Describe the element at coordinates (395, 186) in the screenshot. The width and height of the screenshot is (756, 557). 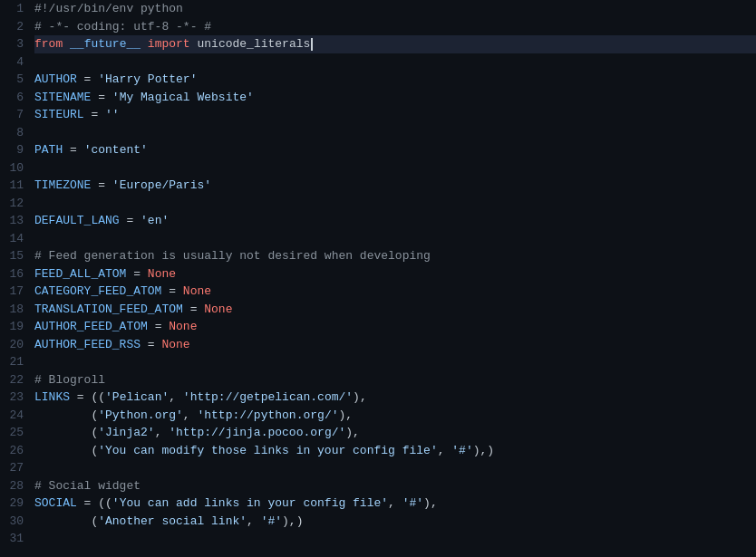
I see `code-line: TIMEZONE = 'Europe/Paris'` at that location.